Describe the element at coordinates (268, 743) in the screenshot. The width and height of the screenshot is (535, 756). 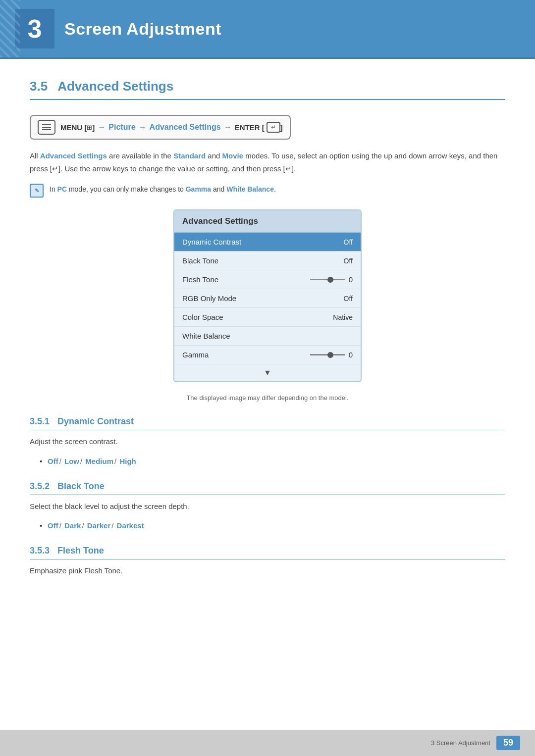
I see `page-footer: 3 Screen Adjustment 59` at that location.